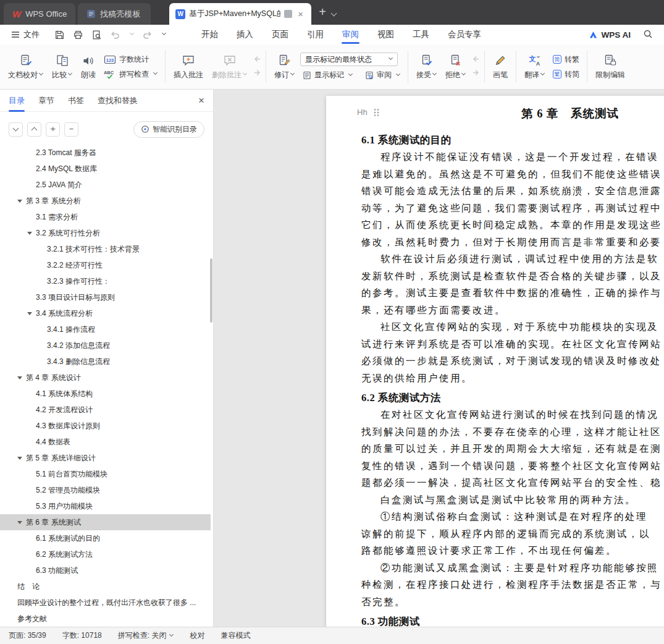  I want to click on toc-item: 第 4 章 系统设计, so click(105, 378).